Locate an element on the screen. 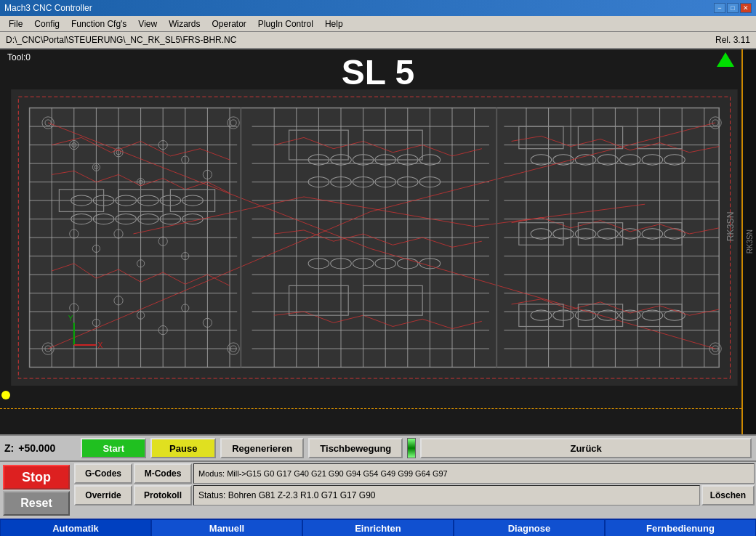  minimize-button: − is located at coordinates (720, 8).